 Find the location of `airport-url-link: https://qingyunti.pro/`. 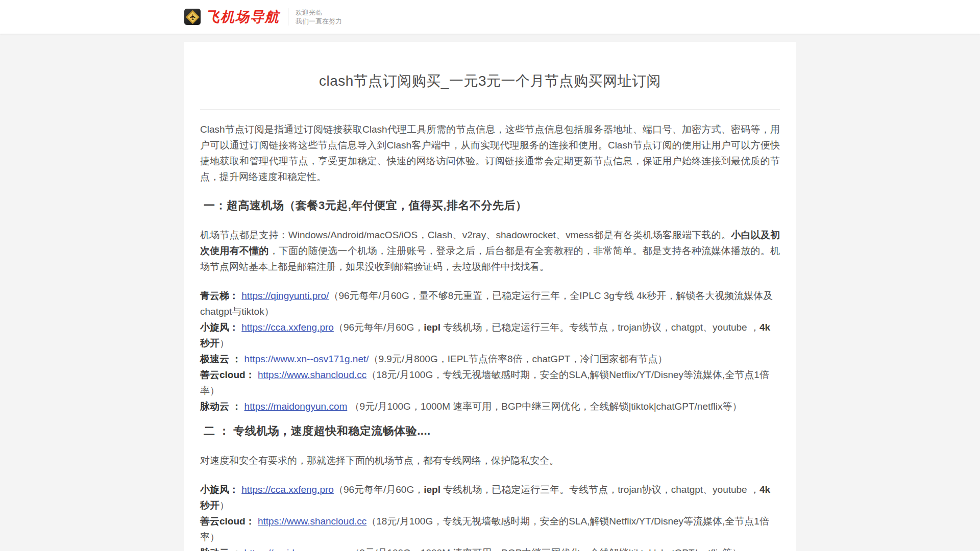

airport-url-link: https://qingyunti.pro/ is located at coordinates (285, 296).